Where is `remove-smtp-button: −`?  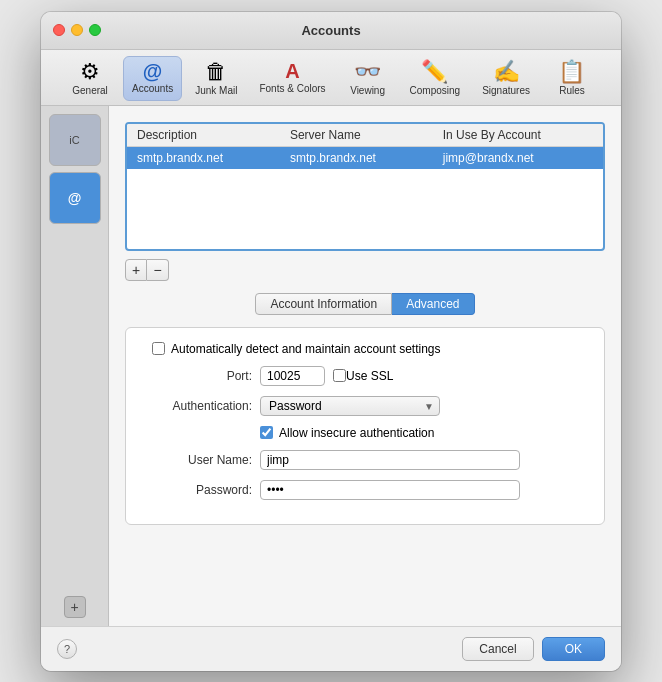 remove-smtp-button: − is located at coordinates (158, 270).